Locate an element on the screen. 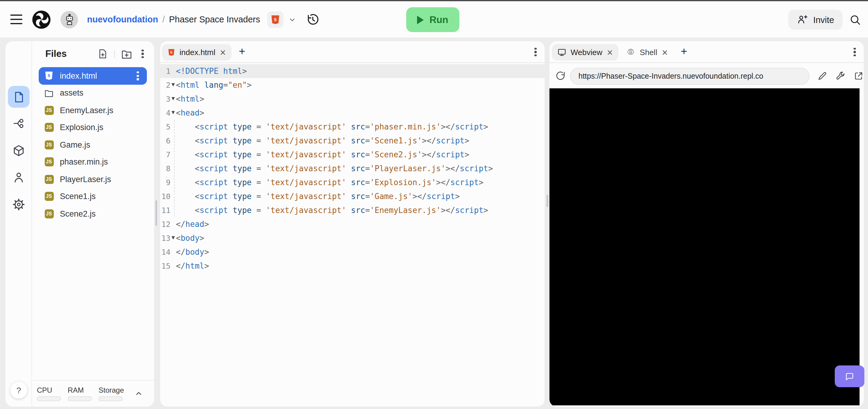 The width and height of the screenshot is (868, 409). file-row-PlayerLaser.js: JSPlayerLaser.js is located at coordinates (93, 179).